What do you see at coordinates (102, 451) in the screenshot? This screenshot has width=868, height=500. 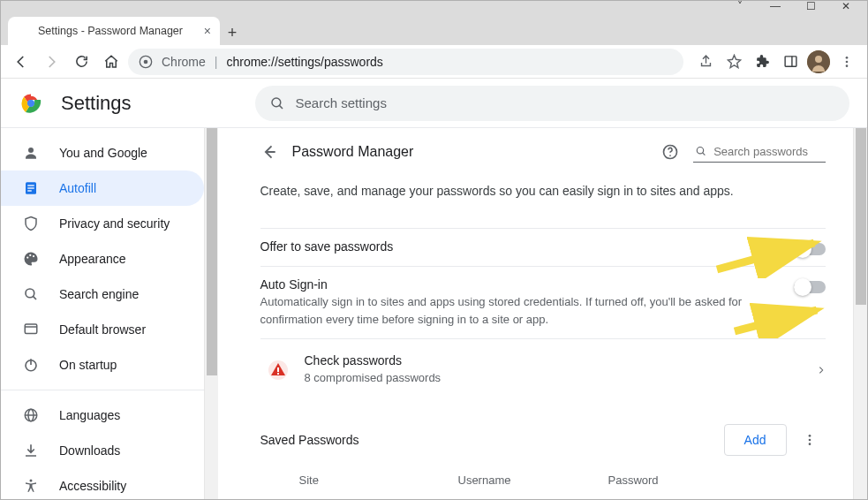 I see `sidebar-item-downloads: Downloads` at bounding box center [102, 451].